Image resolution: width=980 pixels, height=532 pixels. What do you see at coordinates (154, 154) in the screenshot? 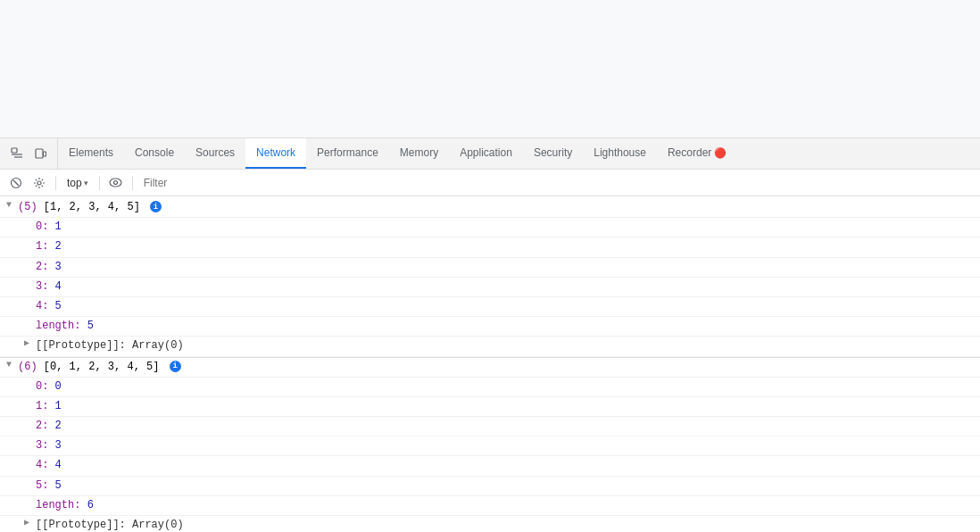
I see `tab-console: Console` at bounding box center [154, 154].